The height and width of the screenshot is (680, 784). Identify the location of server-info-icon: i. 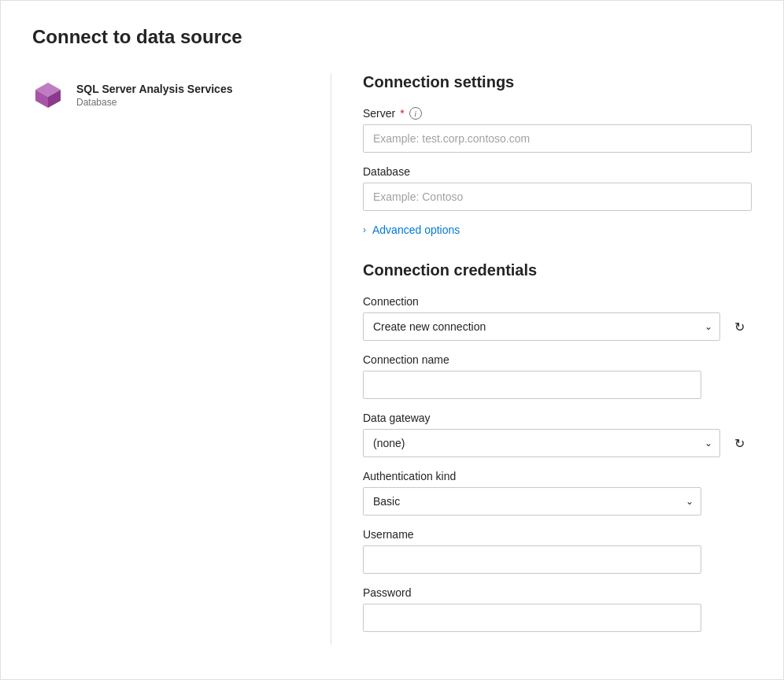
(416, 113).